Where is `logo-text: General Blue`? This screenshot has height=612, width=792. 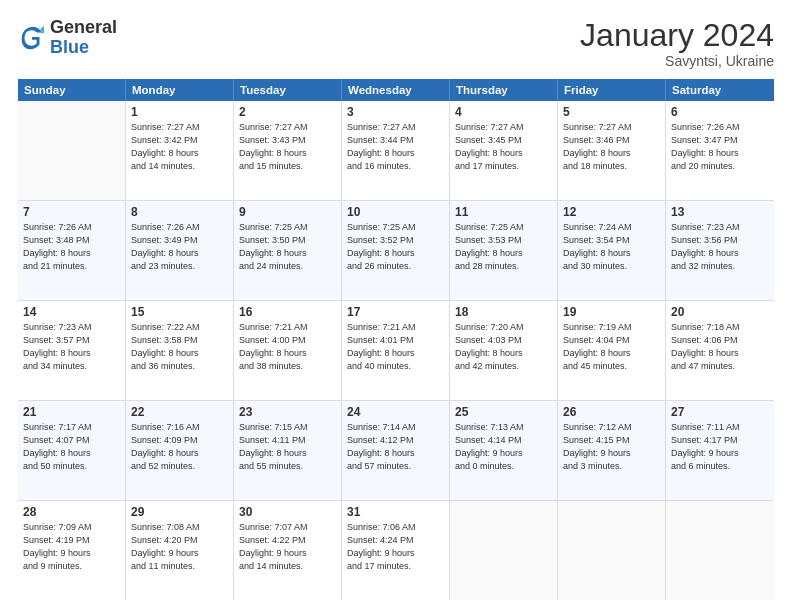
logo-text: General Blue is located at coordinates (84, 38).